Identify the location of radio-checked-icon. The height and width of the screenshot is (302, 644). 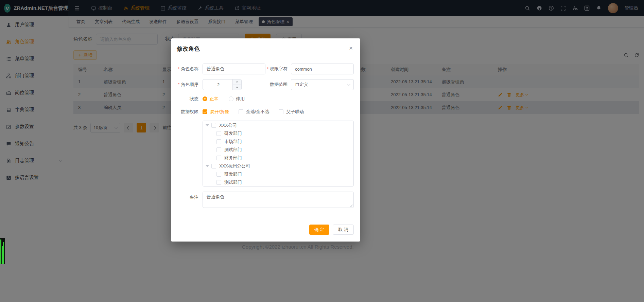
(205, 99).